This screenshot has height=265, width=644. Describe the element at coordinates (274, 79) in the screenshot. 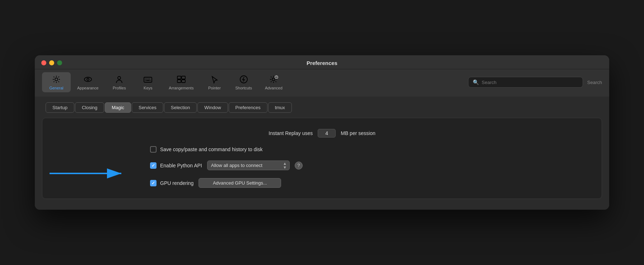

I see `advanced-icon` at that location.